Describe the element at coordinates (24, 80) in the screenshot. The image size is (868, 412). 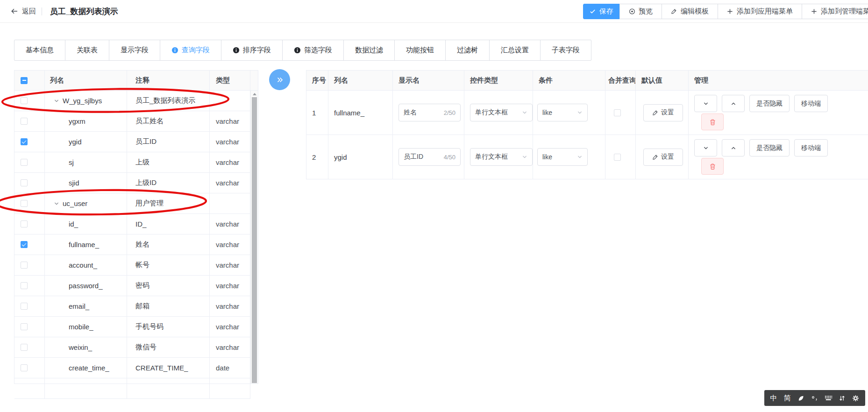
I see `select-all-checkbox` at that location.